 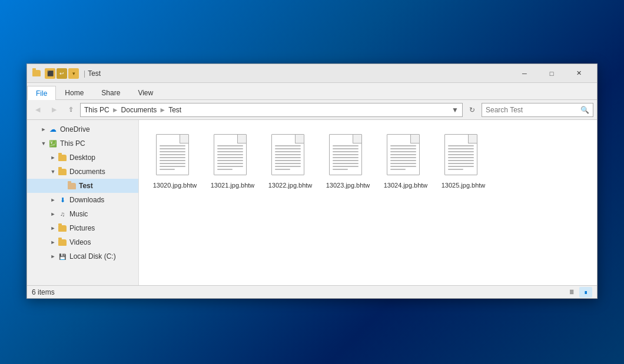 What do you see at coordinates (53, 228) in the screenshot?
I see `expand-arrow-pictures: ►` at bounding box center [53, 228].